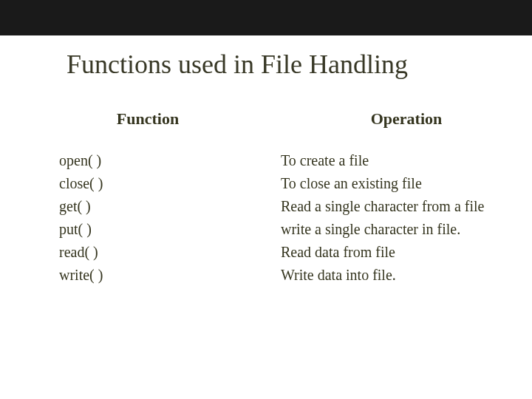 The width and height of the screenshot is (532, 399). I want to click on top-band, so click(266, 18).